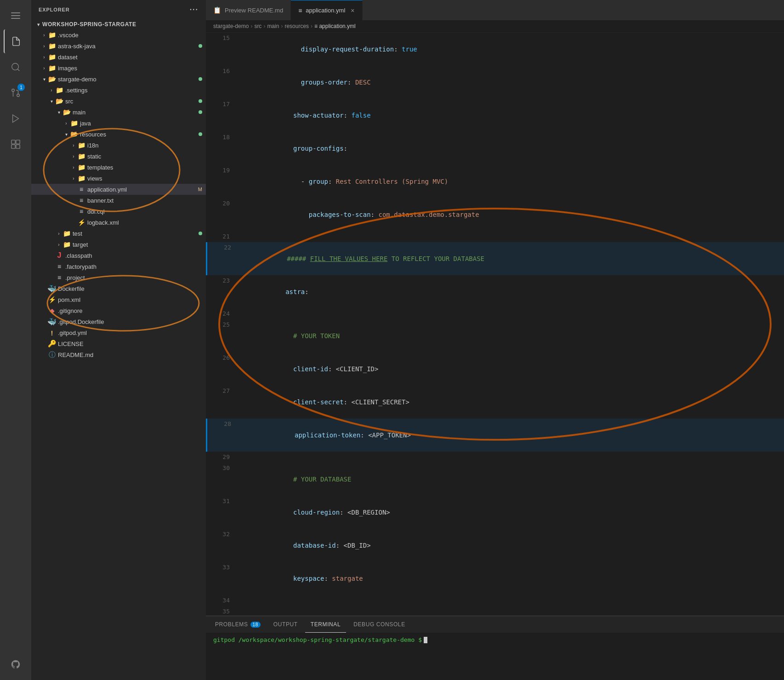 The width and height of the screenshot is (784, 680). Describe the element at coordinates (119, 255) in the screenshot. I see `classpath-file-item: › J .classpath` at that location.